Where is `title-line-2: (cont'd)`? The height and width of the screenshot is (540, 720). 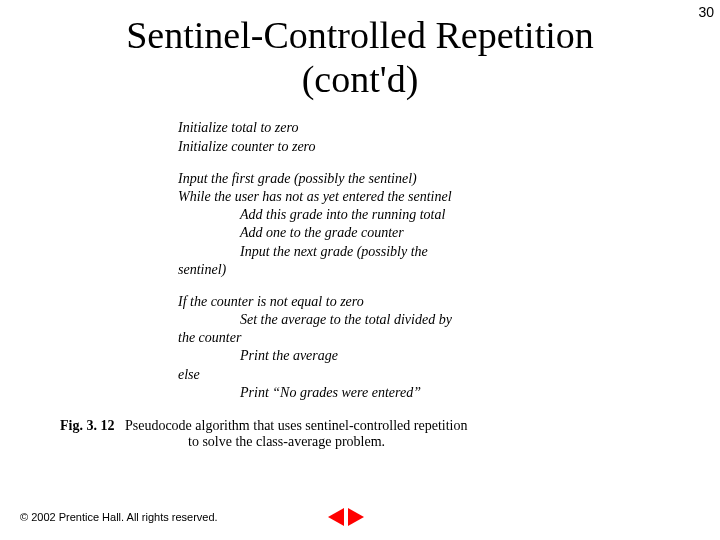
title-line-2: (cont'd) is located at coordinates (360, 79).